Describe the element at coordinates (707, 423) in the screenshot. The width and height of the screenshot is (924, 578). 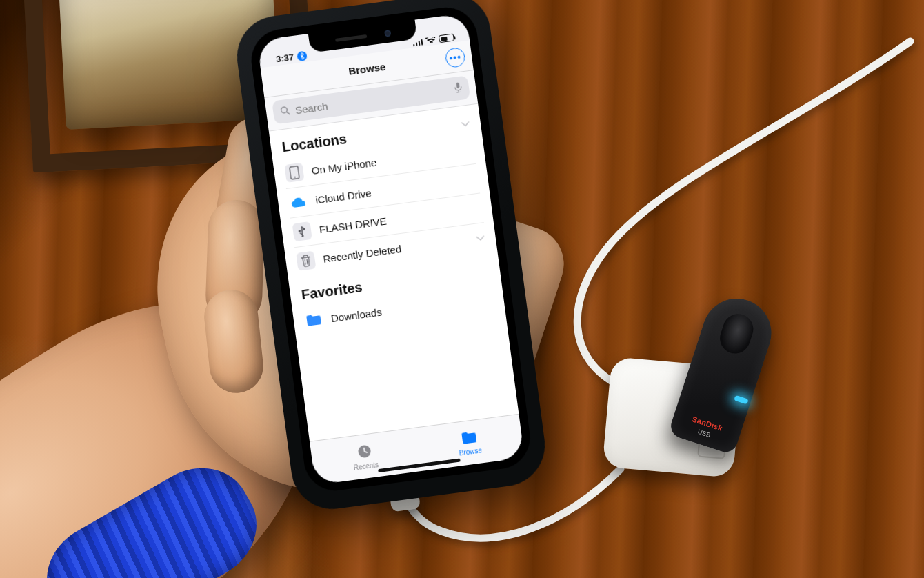
I see `flash-drive-brand: SanDisk` at that location.